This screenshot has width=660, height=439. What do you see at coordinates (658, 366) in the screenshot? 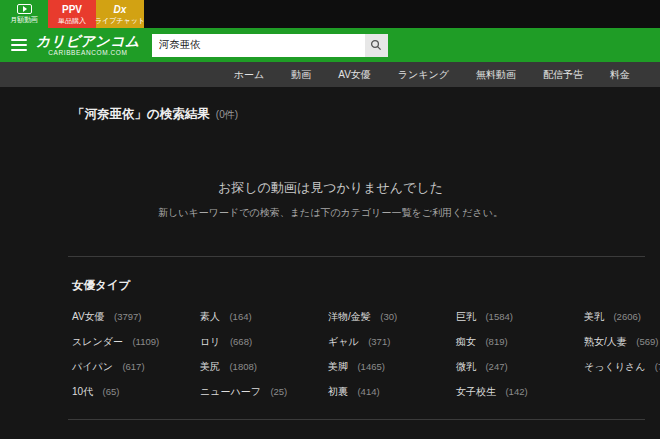
I see `category-count: (76)` at bounding box center [658, 366].